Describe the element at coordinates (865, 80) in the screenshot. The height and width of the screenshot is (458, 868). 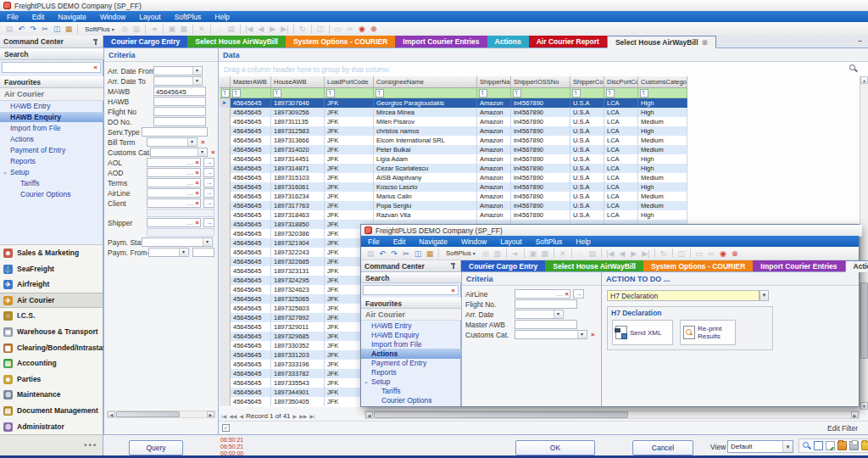
I see `scroll-up-icon: ▲` at that location.